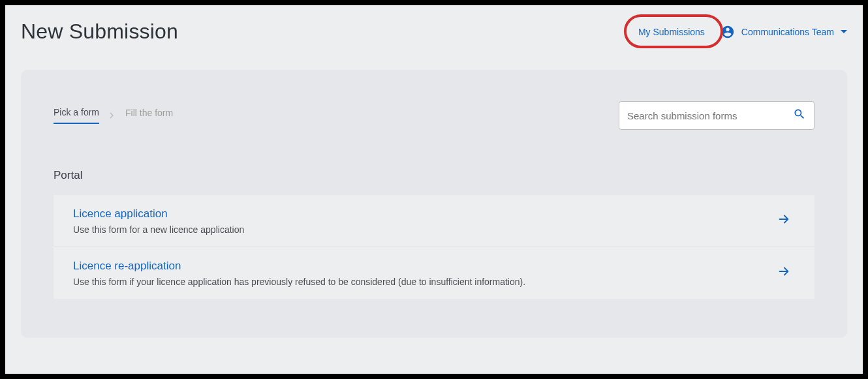 Image resolution: width=868 pixels, height=379 pixels. I want to click on form-item-licence-reapplication: Licence re-application Use this form if …, so click(434, 273).